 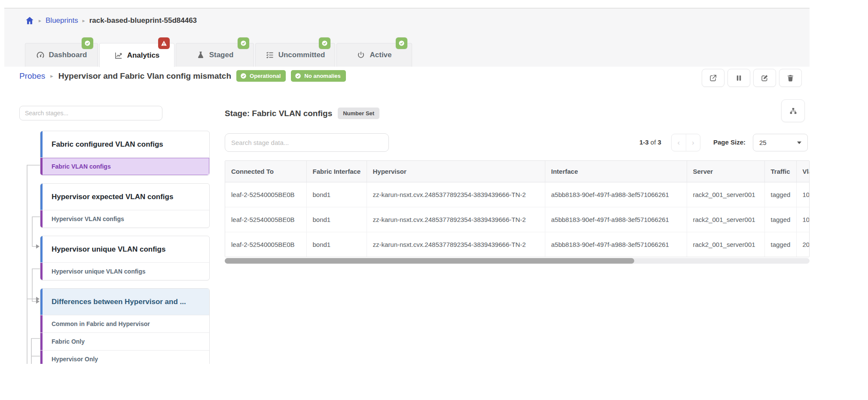 What do you see at coordinates (713, 78) in the screenshot?
I see `export-button` at bounding box center [713, 78].